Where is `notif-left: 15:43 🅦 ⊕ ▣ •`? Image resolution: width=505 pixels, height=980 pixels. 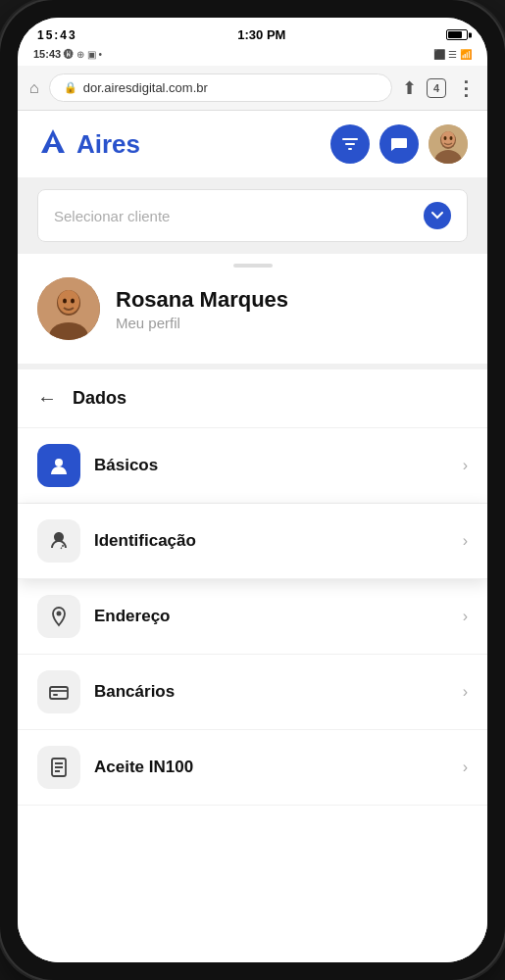
notif-left: 15:43 🅦 ⊕ ▣ • is located at coordinates (68, 54).